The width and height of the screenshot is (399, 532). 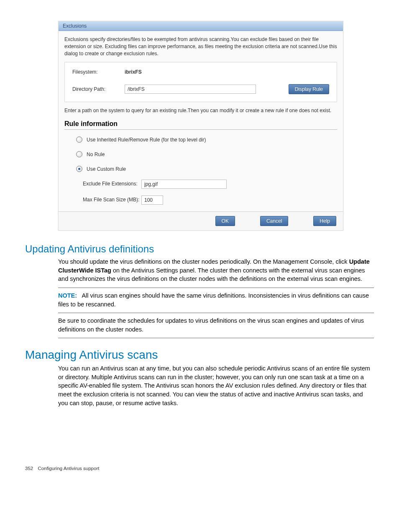 What do you see at coordinates (112, 199) in the screenshot?
I see `max-file-size-label: Max File Scan Size (MB):` at bounding box center [112, 199].